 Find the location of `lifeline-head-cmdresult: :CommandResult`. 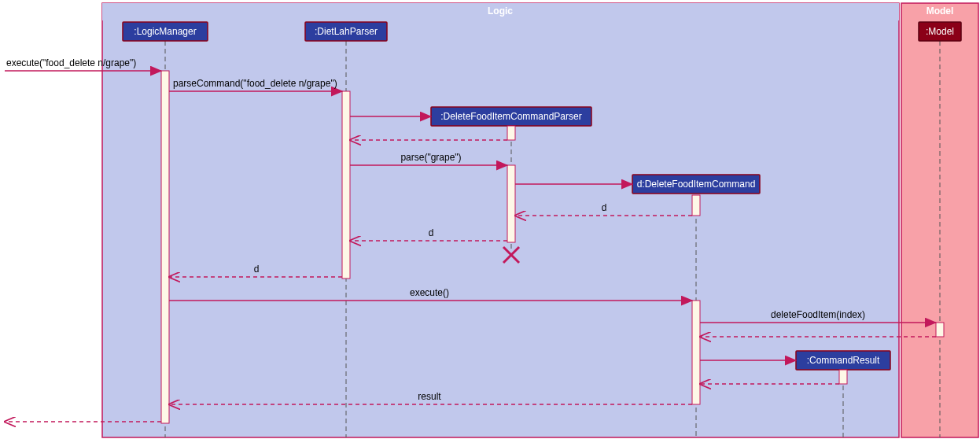

lifeline-head-cmdresult: :CommandResult is located at coordinates (843, 360).